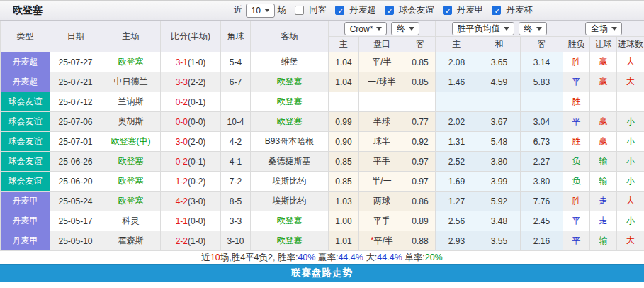 This screenshot has width=644, height=288. Describe the element at coordinates (299, 10) in the screenshot. I see `same-away-checkbox` at that location.